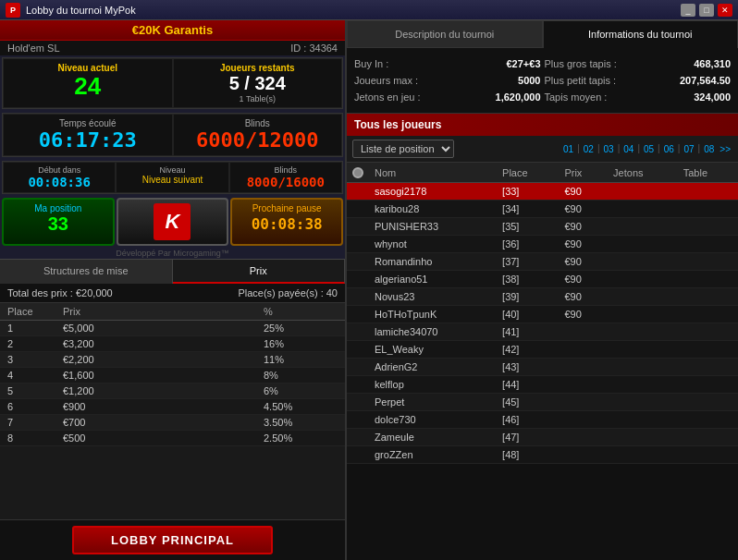 The height and width of the screenshot is (560, 738). I want to click on player-row: Zameule [47], so click(542, 438).